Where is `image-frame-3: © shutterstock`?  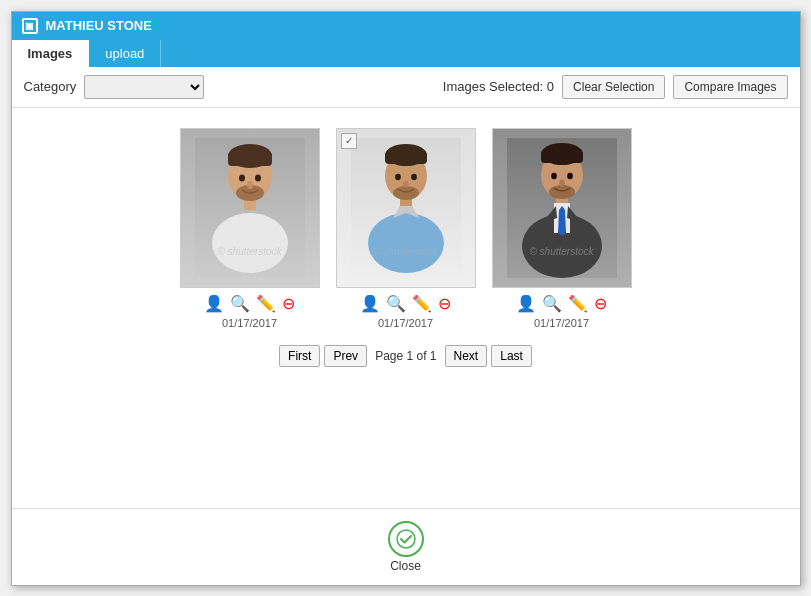 image-frame-3: © shutterstock is located at coordinates (562, 208).